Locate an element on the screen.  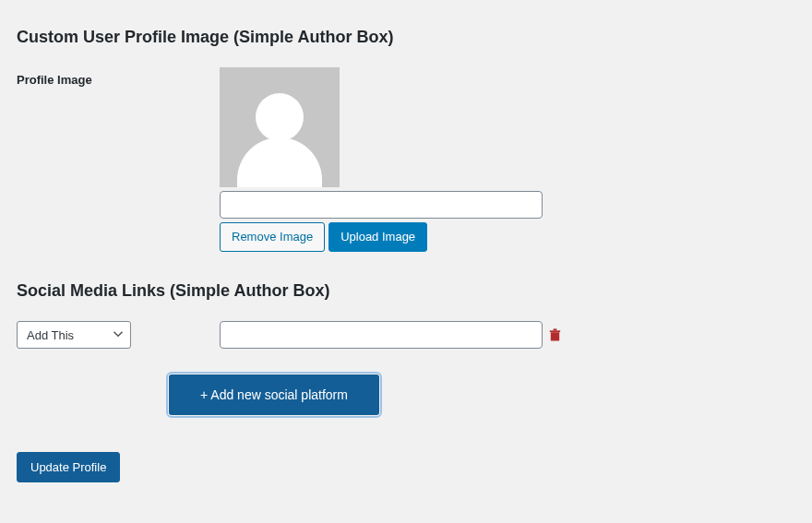
social-platform-select: Add This is located at coordinates (74, 335).